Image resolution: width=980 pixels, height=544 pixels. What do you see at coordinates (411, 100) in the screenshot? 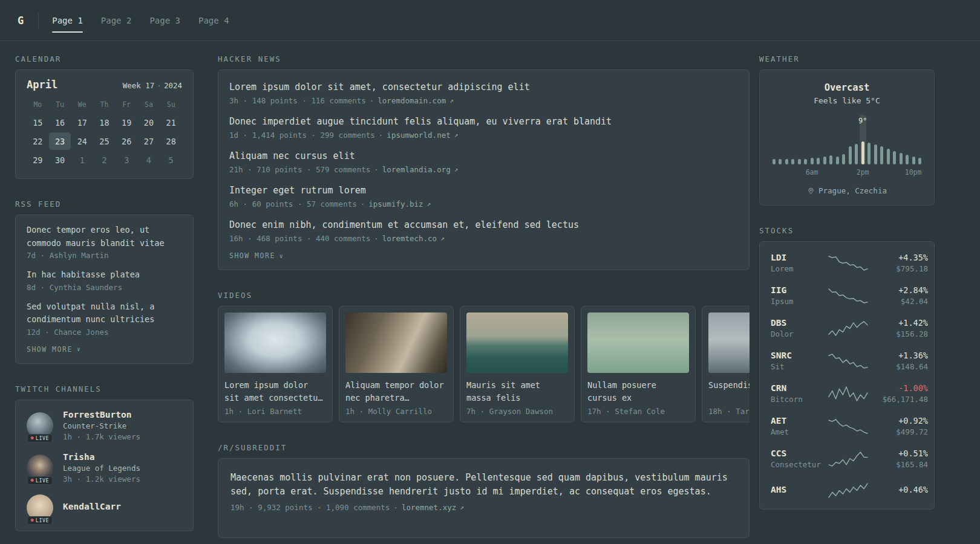
I see `hn-domain-link: loremdomain.com` at bounding box center [411, 100].